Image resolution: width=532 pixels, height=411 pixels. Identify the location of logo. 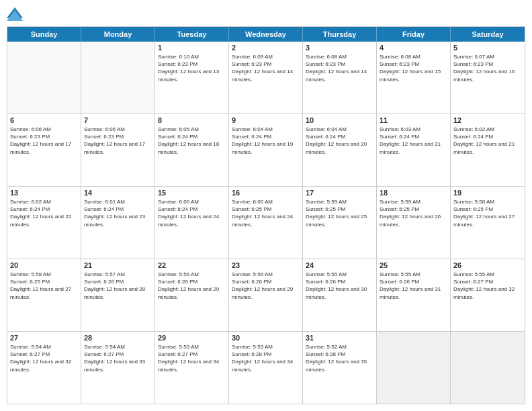
(16, 13).